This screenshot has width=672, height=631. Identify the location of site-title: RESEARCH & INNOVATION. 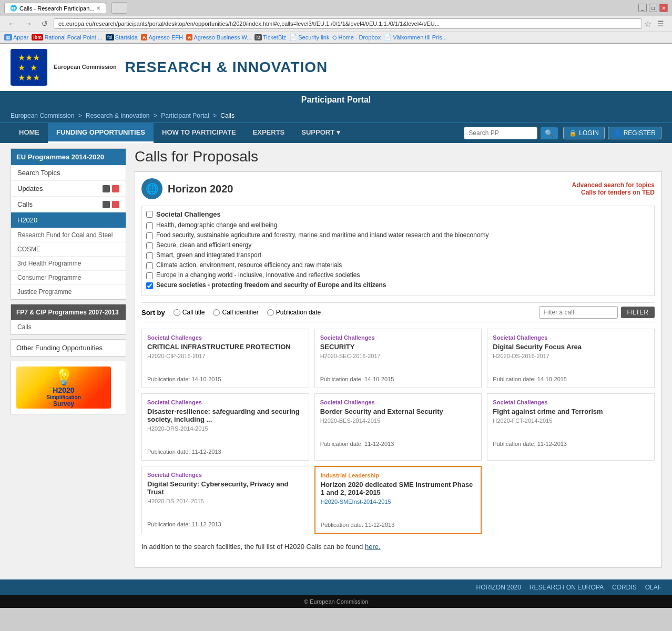
(227, 67).